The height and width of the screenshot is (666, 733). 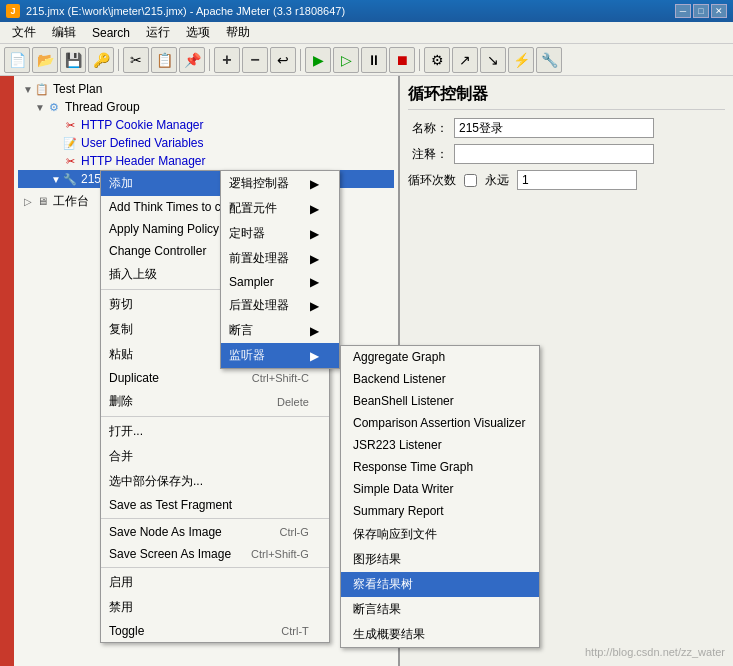 What do you see at coordinates (314, 331) in the screenshot?
I see `assertions-arrow-icon: ▶` at bounding box center [314, 331].